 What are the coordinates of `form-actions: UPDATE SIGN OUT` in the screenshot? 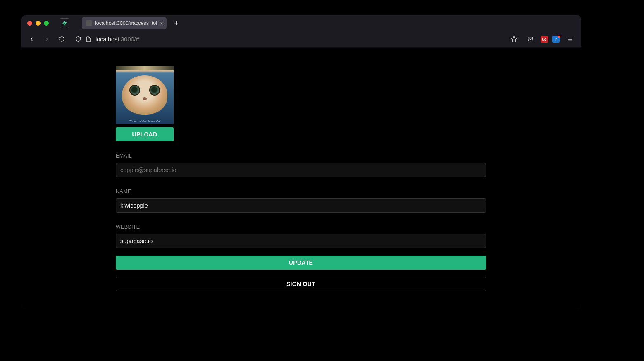 It's located at (301, 273).